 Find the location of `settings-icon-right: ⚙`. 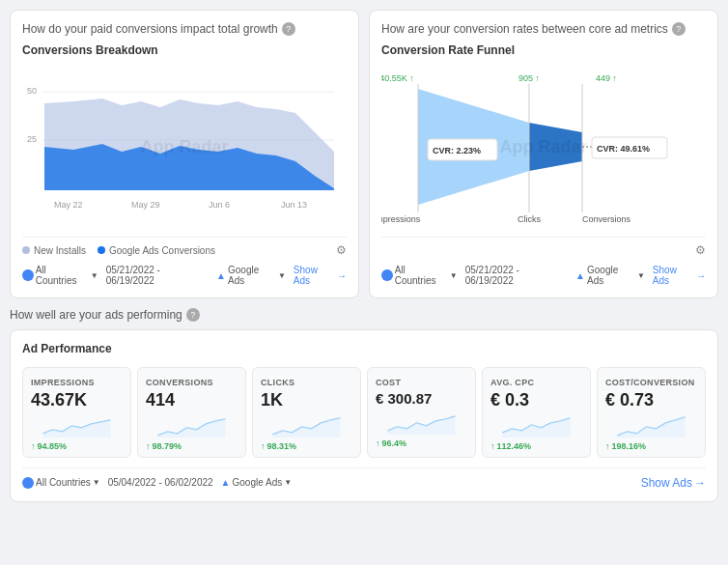

settings-icon-right: ⚙ is located at coordinates (701, 250).